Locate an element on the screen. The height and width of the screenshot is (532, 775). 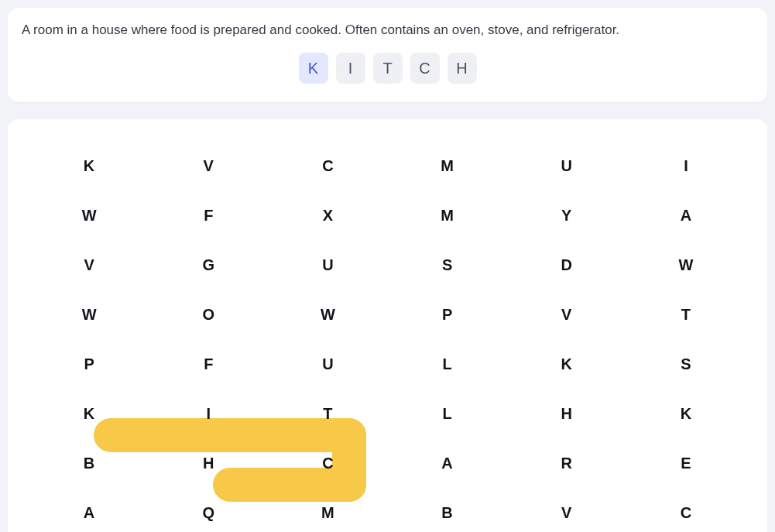
answer-tile: I is located at coordinates (351, 68).